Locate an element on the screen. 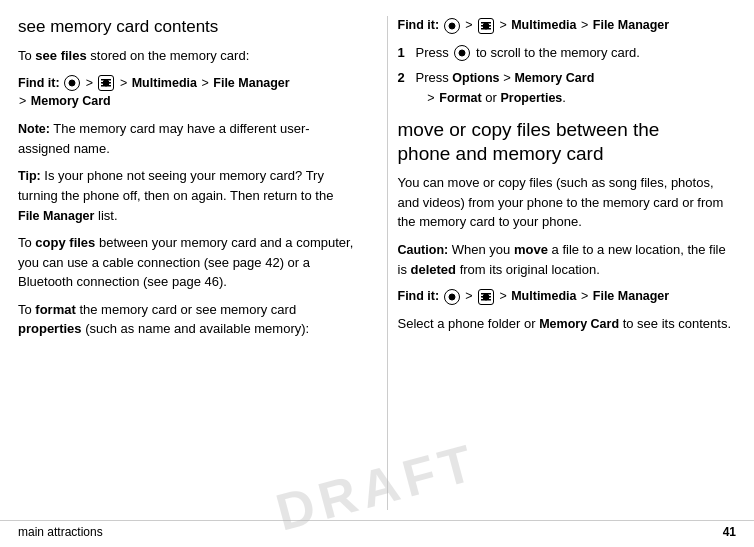  right-section-title: move or copy files between the phone and… is located at coordinates (568, 142).